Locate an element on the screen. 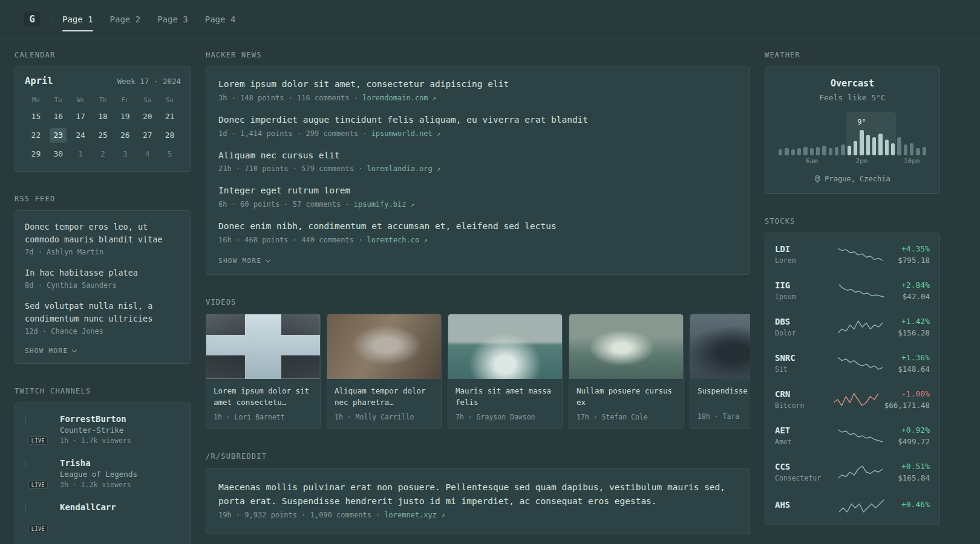 The height and width of the screenshot is (544, 980). hn-item: Integer eget rutrum lorem 6h · 60 points… is located at coordinates (478, 196).